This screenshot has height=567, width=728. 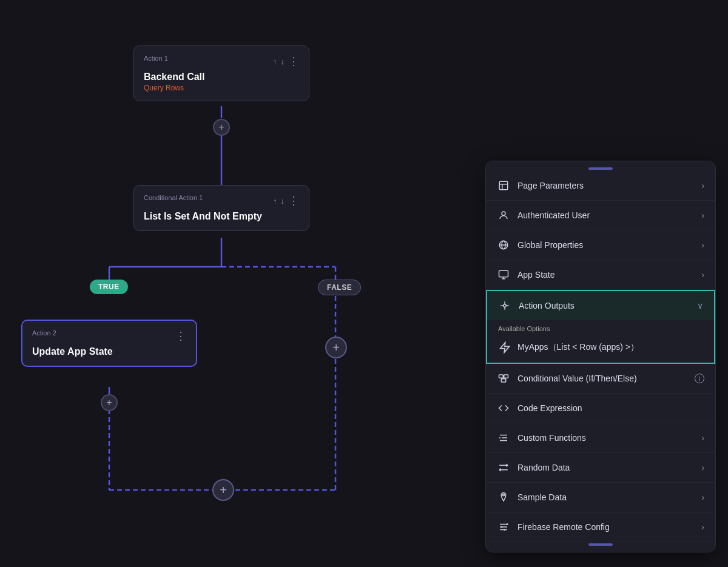 I want to click on cond1-down-icon: ↓, so click(x=283, y=201).